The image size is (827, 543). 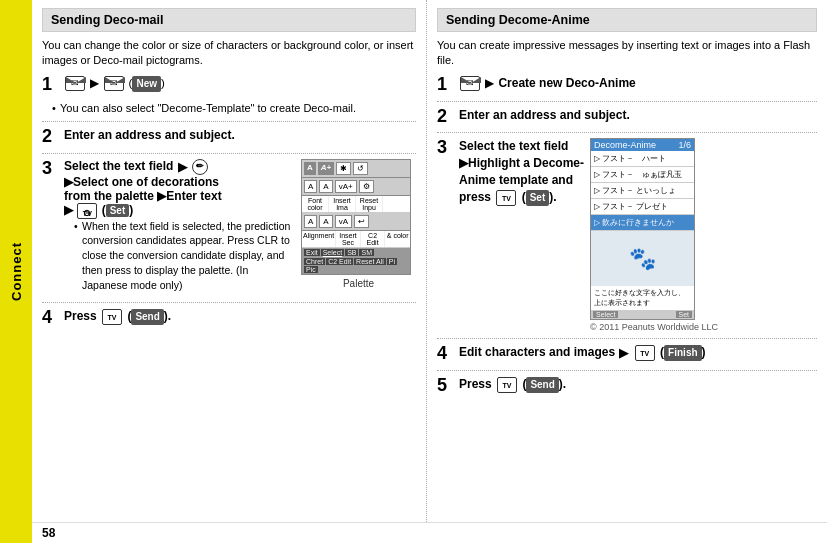 I want to click on decome-arrow-2: ▷, so click(x=597, y=174).